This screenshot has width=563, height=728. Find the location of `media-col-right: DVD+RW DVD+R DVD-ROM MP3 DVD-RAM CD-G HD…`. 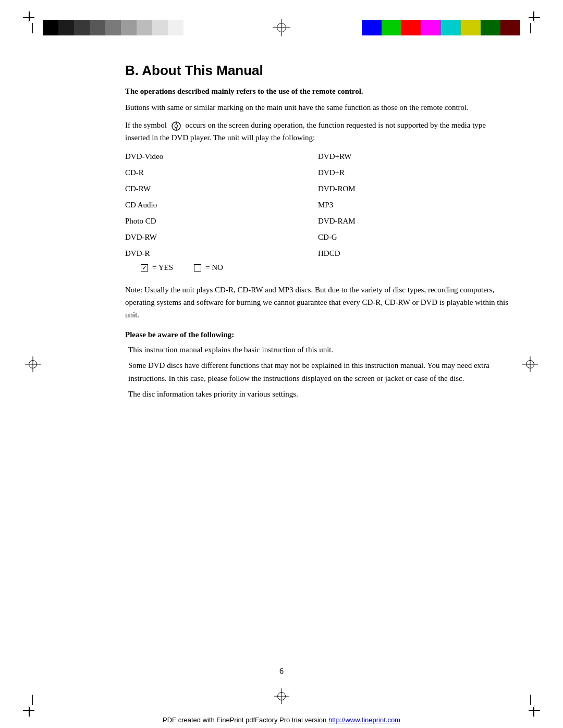

media-col-right: DVD+RW DVD+R DVD-ROM MP3 DVD-RAM CD-G HD… is located at coordinates (414, 205).